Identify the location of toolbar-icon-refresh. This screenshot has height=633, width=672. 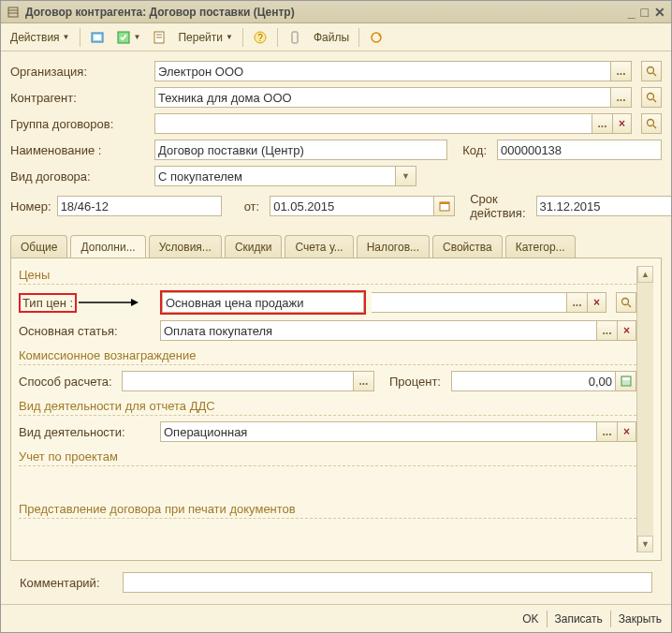
(376, 37).